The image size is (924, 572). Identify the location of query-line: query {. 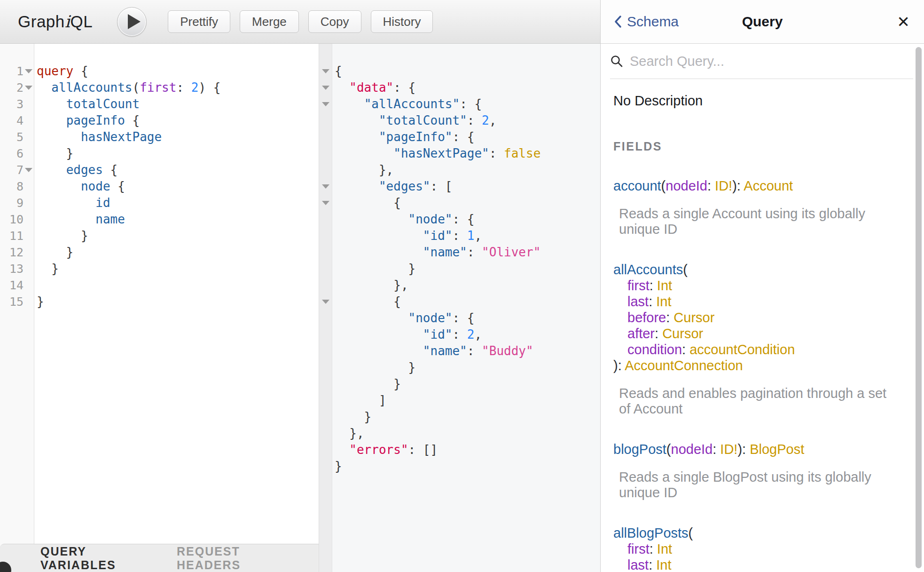
(129, 72).